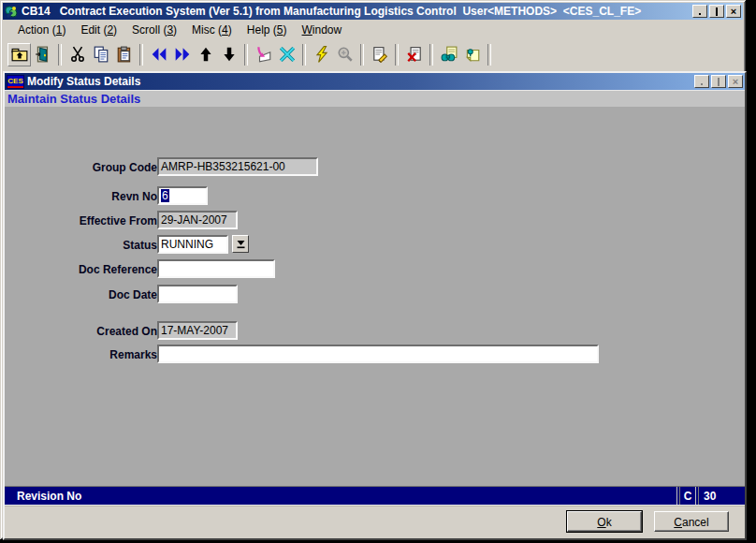 The width and height of the screenshot is (756, 543). Describe the element at coordinates (378, 354) in the screenshot. I see `remarks-field` at that location.